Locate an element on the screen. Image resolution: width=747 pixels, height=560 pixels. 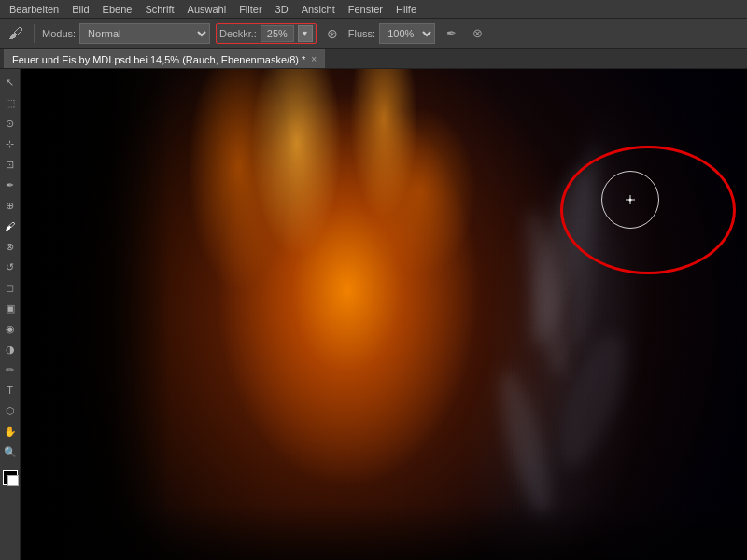
menu-auswahl: Auswahl is located at coordinates (207, 9).